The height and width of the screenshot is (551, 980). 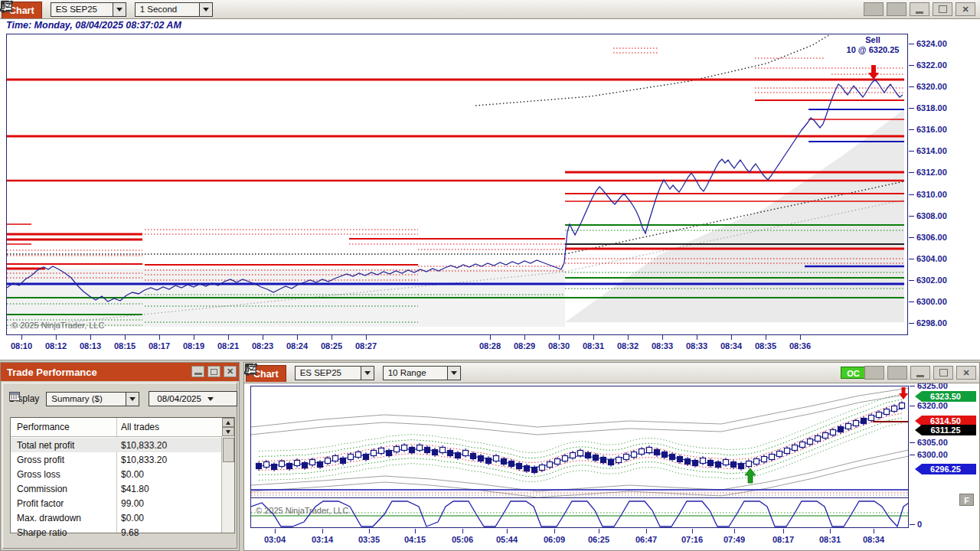 What do you see at coordinates (946, 396) in the screenshot?
I see `price-tag: 6323.50` at bounding box center [946, 396].